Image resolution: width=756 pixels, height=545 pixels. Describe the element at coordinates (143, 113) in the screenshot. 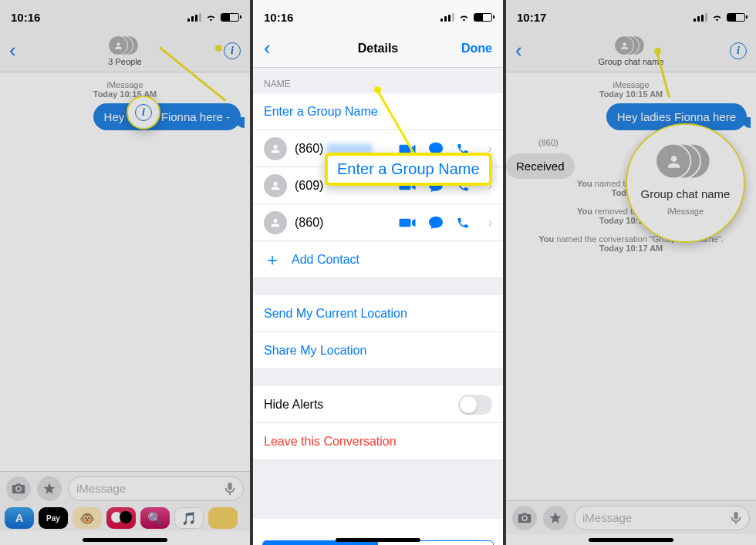

I see `callout-info-icon: i` at that location.